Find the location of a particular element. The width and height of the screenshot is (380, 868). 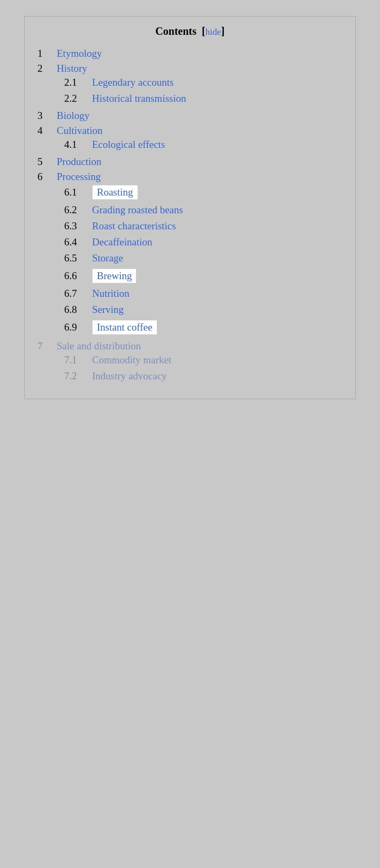

toc-subitem-6.1: 6.1Roasting is located at coordinates (203, 192).